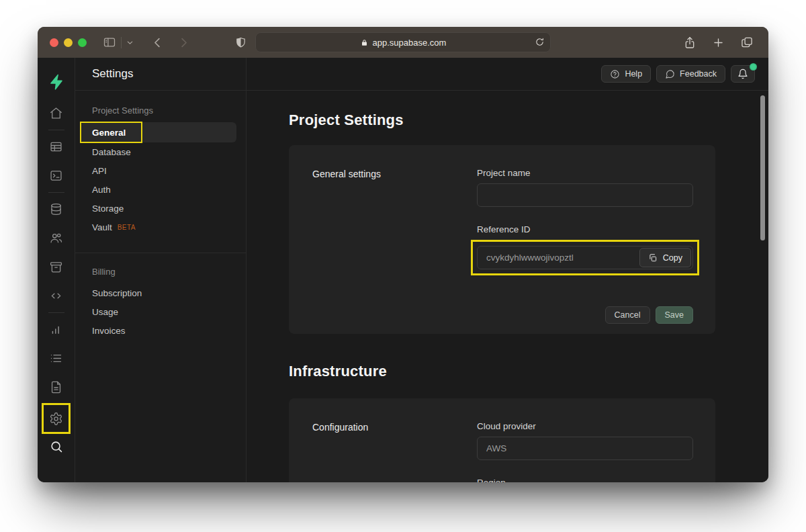 Image resolution: width=806 pixels, height=532 pixels. I want to click on infrastructure-title: Infrastructure, so click(502, 371).